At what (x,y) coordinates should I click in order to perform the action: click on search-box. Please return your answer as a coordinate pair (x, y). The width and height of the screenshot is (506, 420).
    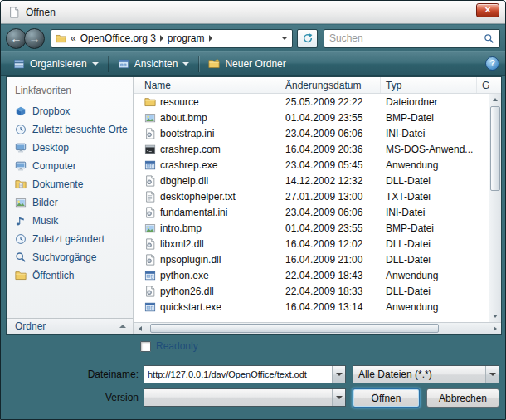
    Looking at the image, I should click on (411, 38).